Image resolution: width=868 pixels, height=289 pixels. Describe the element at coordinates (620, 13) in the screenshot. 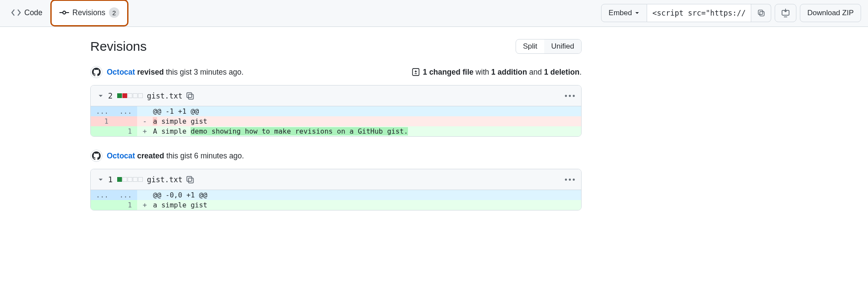

I see `embed-label: Embed` at that location.